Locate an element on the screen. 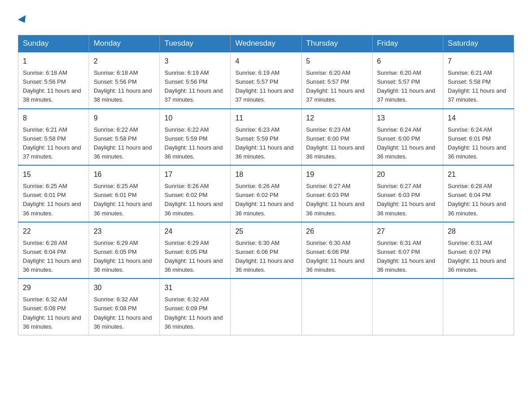 The image size is (532, 411). day-number: 25 is located at coordinates (266, 231).